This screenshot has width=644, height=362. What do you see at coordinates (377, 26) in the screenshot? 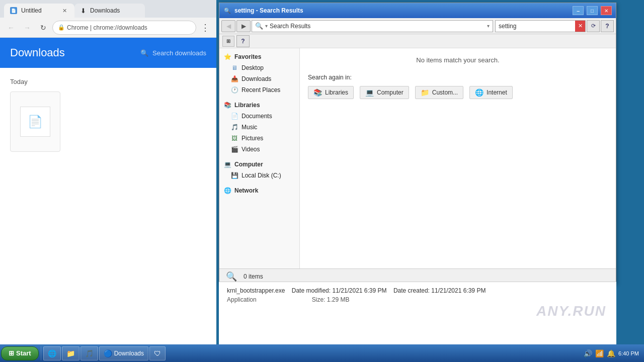
I see `address-bar-text: Search Results` at bounding box center [377, 26].